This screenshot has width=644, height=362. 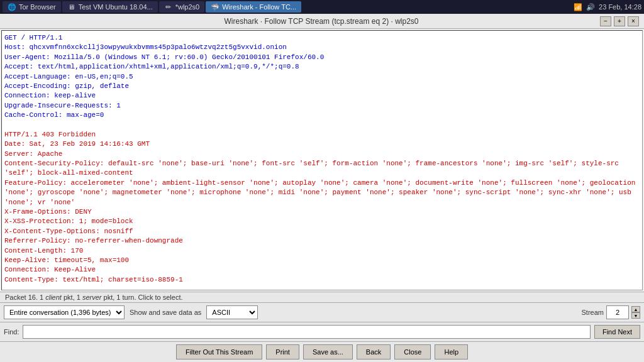 What do you see at coordinates (328, 352) in the screenshot?
I see `save-as-button: Save as...` at bounding box center [328, 352].